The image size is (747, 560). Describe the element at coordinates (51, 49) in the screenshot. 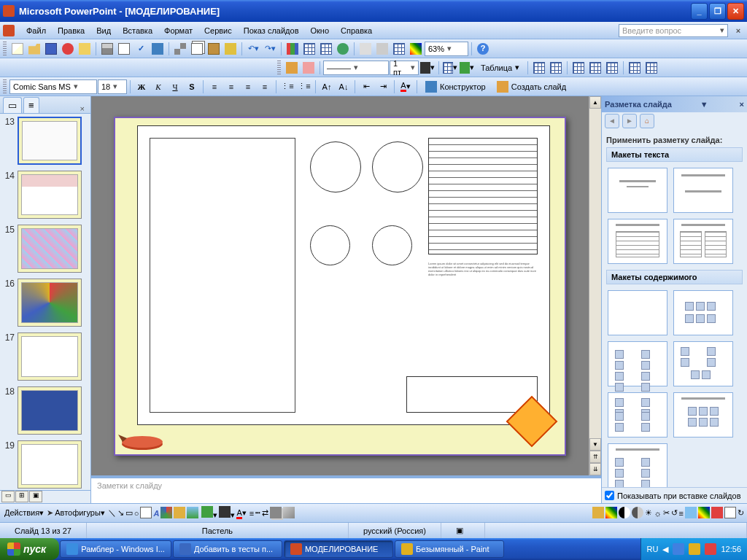

I see `save-button` at that location.